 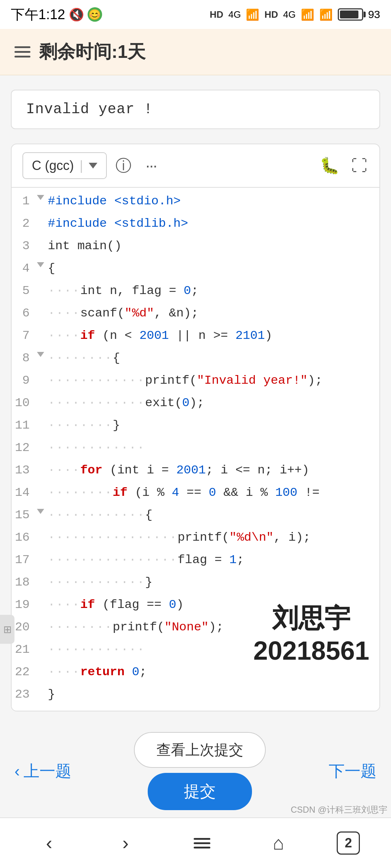 What do you see at coordinates (253, 14) in the screenshot?
I see `signal-bars-1: 📶` at bounding box center [253, 14].